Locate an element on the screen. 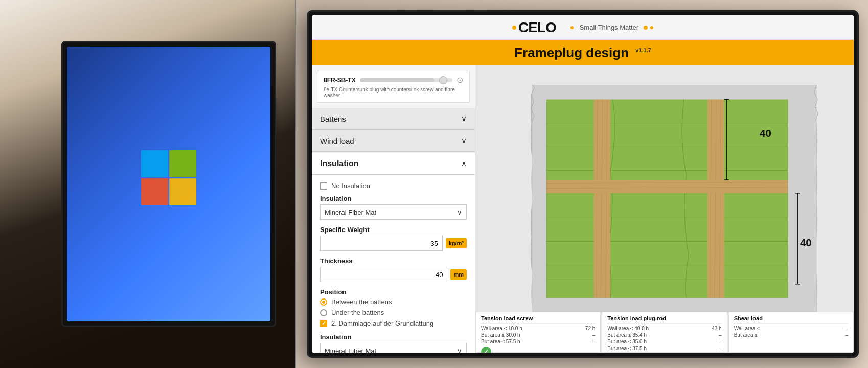 Image resolution: width=868 pixels, height=368 pixels. shear-load-row-1: But area ≤ – is located at coordinates (791, 335).